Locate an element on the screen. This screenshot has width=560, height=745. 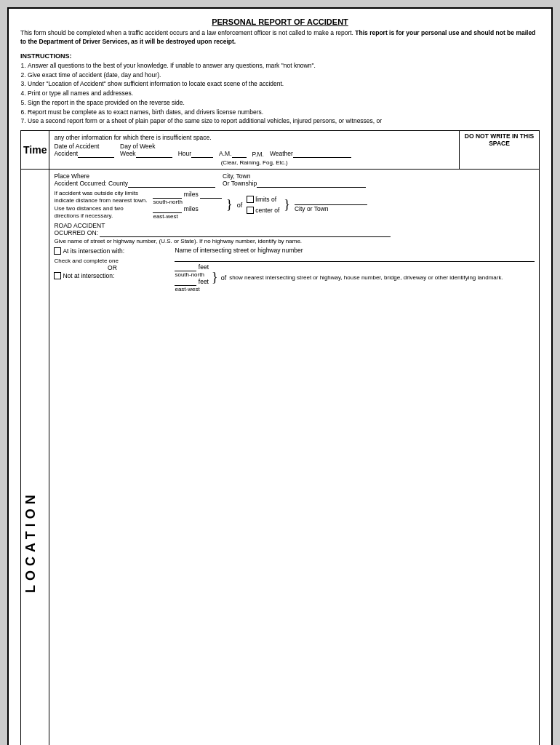
instruction-1: Answer all questions to the best of your… is located at coordinates (284, 65).